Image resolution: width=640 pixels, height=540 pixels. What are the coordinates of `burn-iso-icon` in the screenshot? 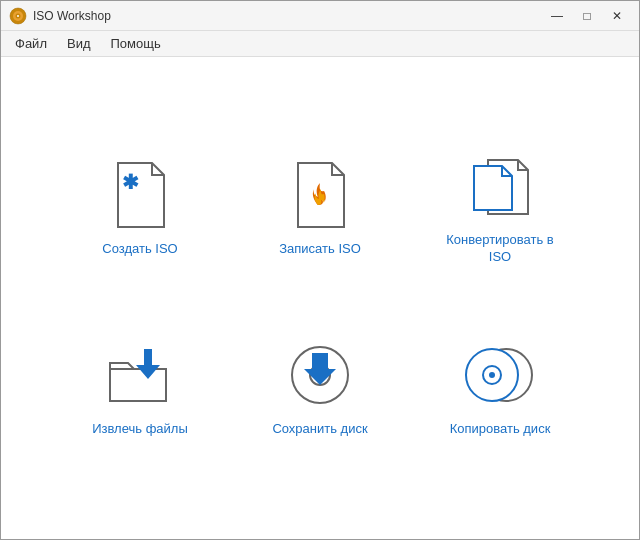 It's located at (320, 195).